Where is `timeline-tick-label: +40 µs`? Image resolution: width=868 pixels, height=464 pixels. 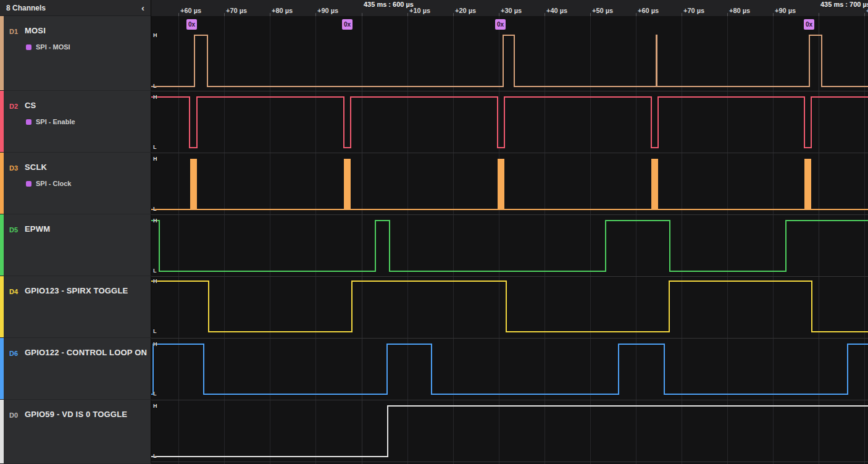
timeline-tick-label: +40 µs is located at coordinates (557, 11).